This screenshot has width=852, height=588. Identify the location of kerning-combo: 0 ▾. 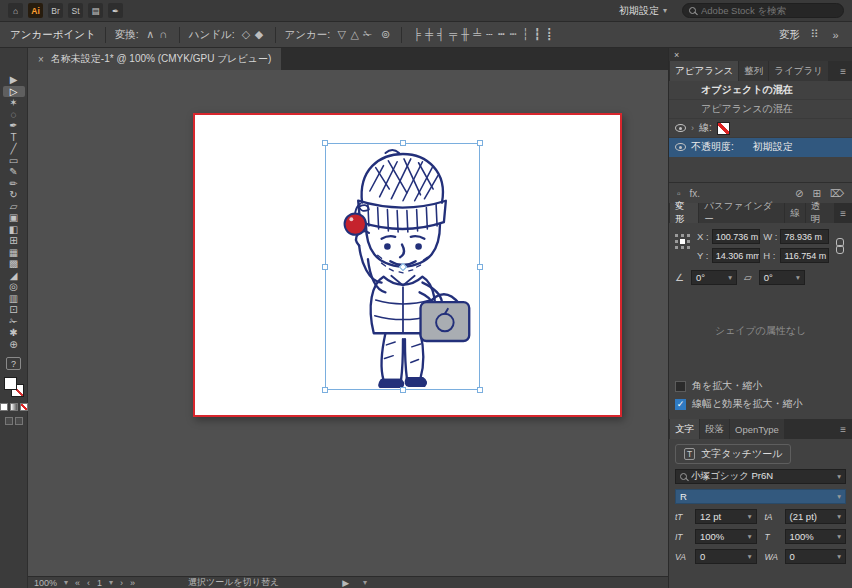
(726, 556).